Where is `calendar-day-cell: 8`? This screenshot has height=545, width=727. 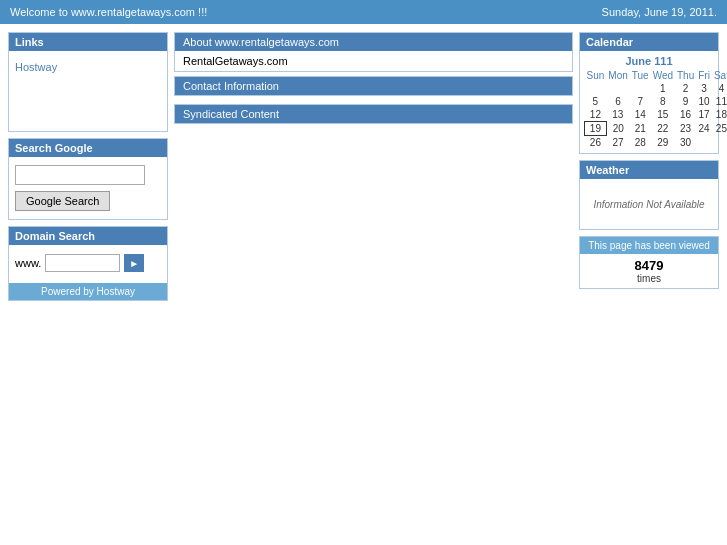 calendar-day-cell: 8 is located at coordinates (663, 102).